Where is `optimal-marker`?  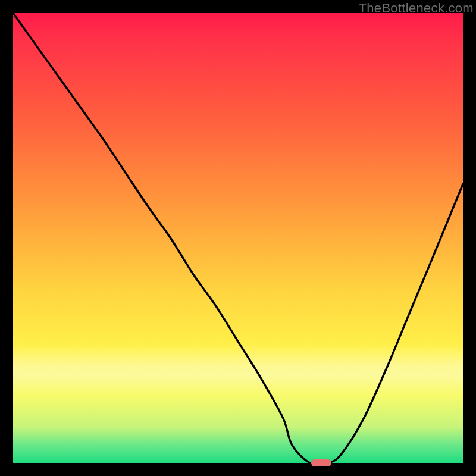
optimal-marker is located at coordinates (321, 463).